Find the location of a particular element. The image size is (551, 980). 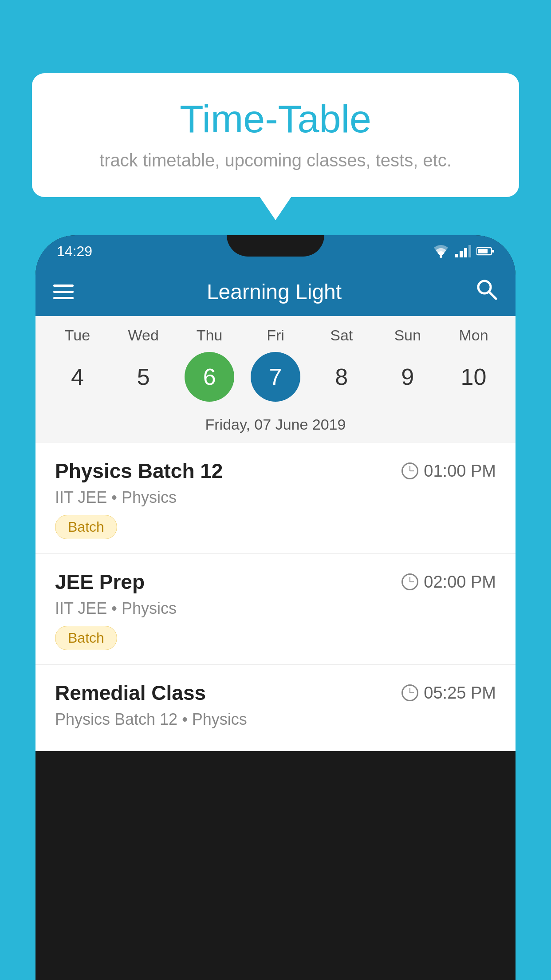

menu-button is located at coordinates (63, 292).